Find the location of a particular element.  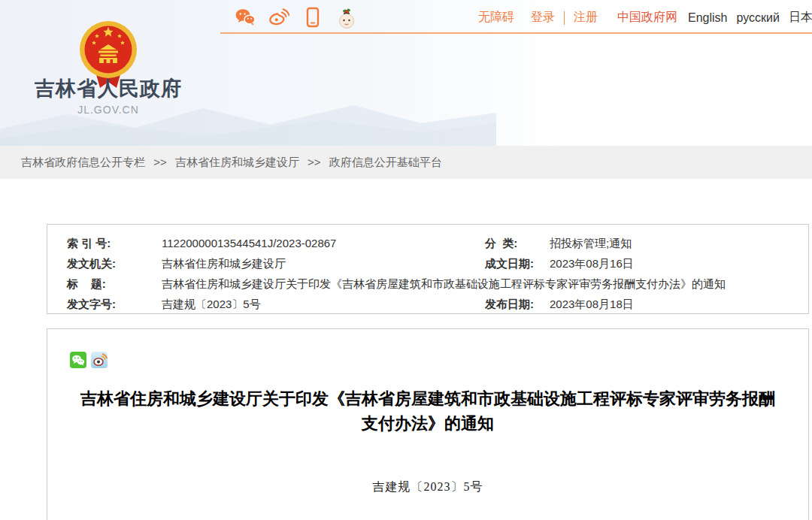

nav-lang-japanese: 日本語 is located at coordinates (800, 18).